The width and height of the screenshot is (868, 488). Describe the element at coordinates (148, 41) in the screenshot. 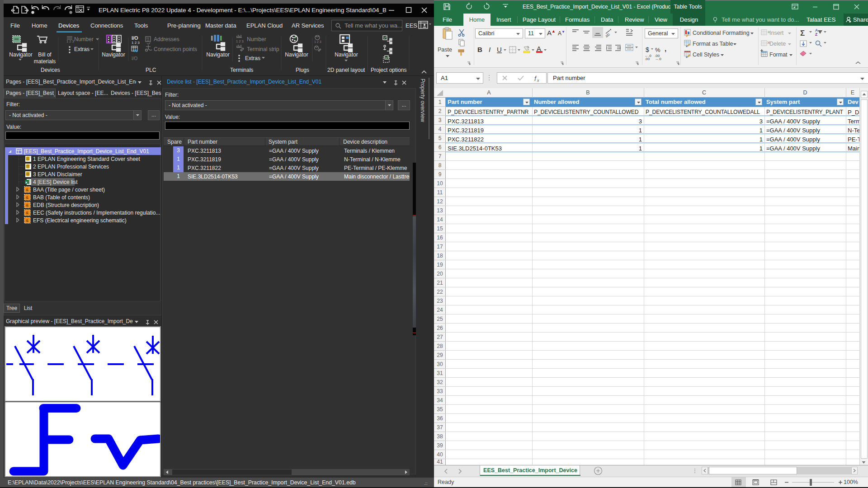

I see `svg-text: 10` at that location.